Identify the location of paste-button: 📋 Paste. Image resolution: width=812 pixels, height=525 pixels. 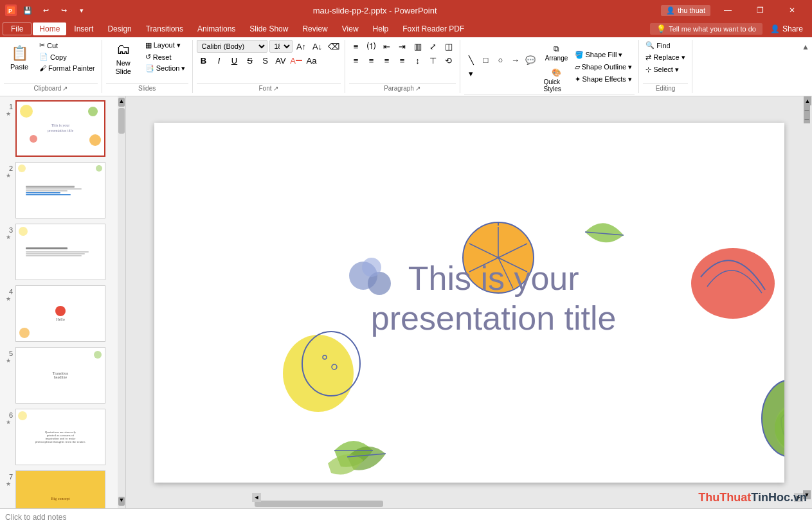
(19, 58).